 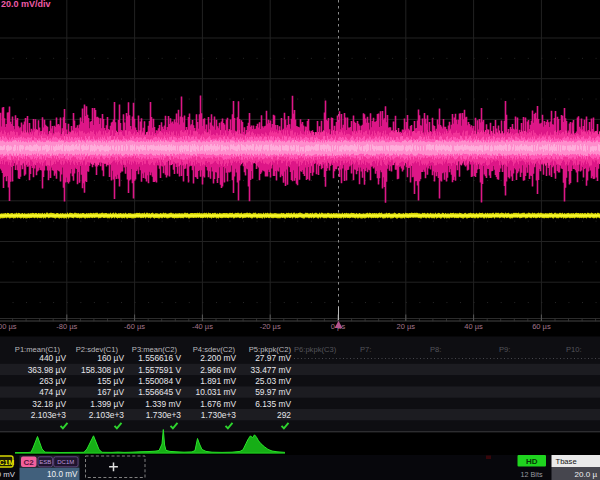 I want to click on svg-text: 1.339 mV, so click(x=163, y=404).